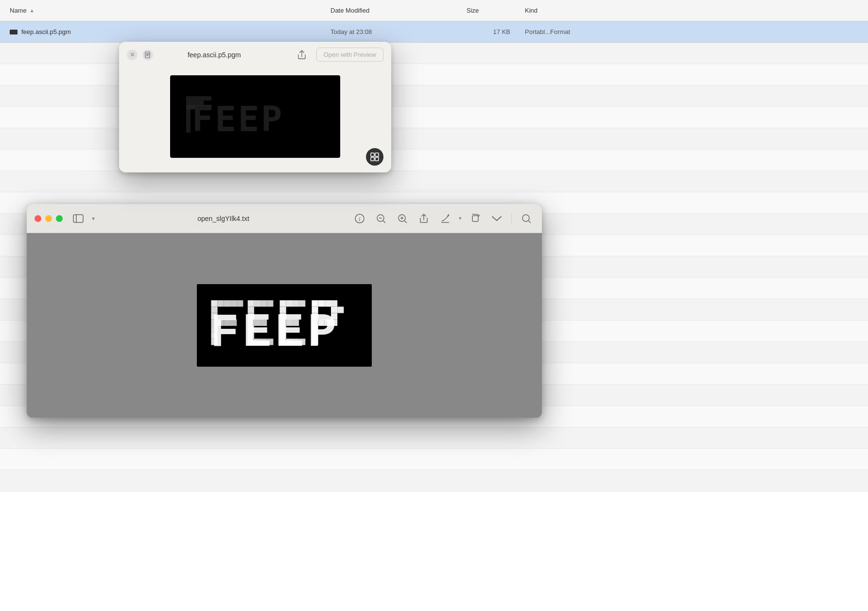 The width and height of the screenshot is (868, 611). Describe the element at coordinates (434, 32) in the screenshot. I see `finder-selected-row: feep.ascii.p5.pgm Today at 23:08 17 KB P…` at that location.